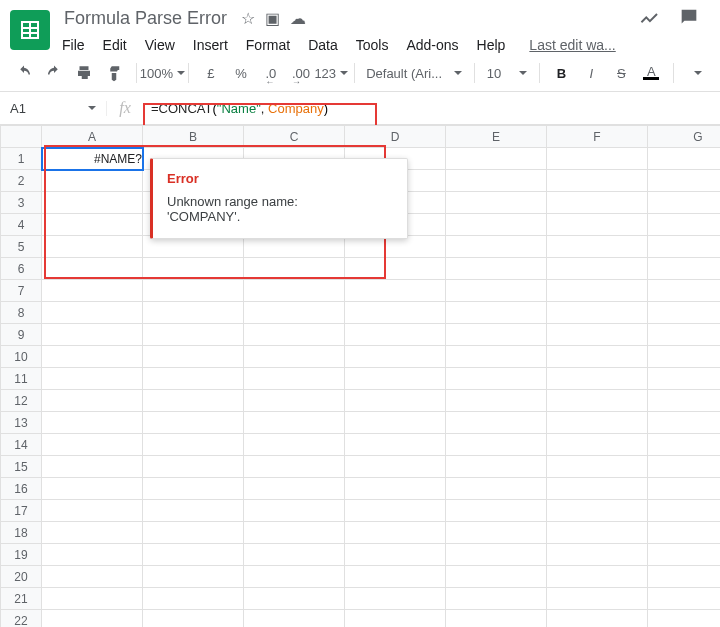 Image resolution: width=720 pixels, height=627 pixels. Describe the element at coordinates (323, 45) in the screenshot. I see `menu-data: Data` at that location.